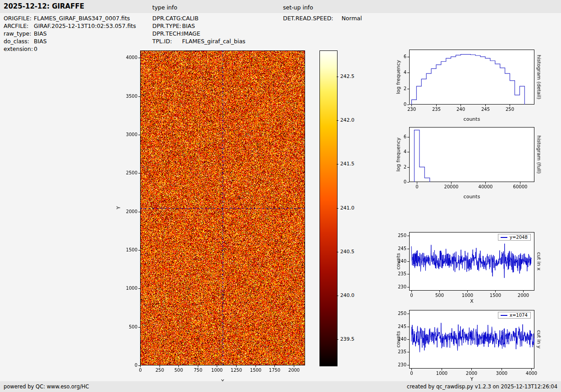 The height and width of the screenshot is (392, 561). Describe the element at coordinates (44, 6) in the screenshot. I see `page-title: 2025-12-12: GIRAFFE` at that location.